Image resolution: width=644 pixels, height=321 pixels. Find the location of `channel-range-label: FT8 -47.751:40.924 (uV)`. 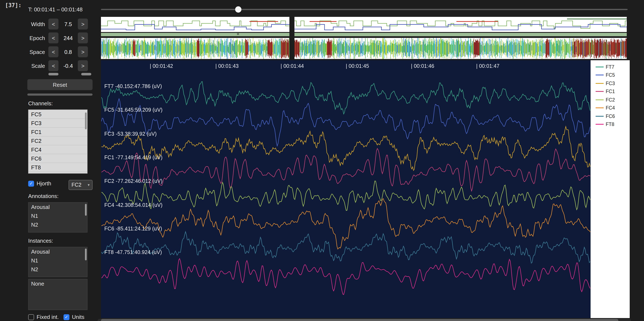

channel-range-label: FT8 -47.751:40.924 (uV) is located at coordinates (133, 252).